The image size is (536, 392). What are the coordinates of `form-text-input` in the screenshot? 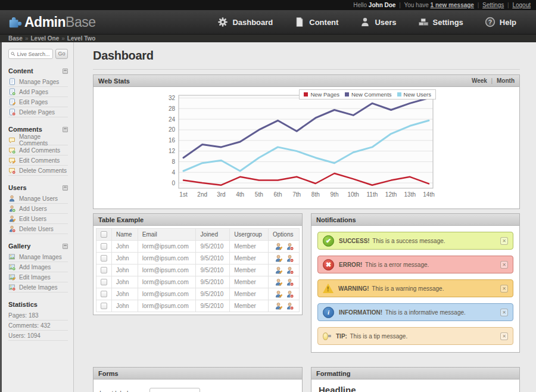 It's located at (175, 390).